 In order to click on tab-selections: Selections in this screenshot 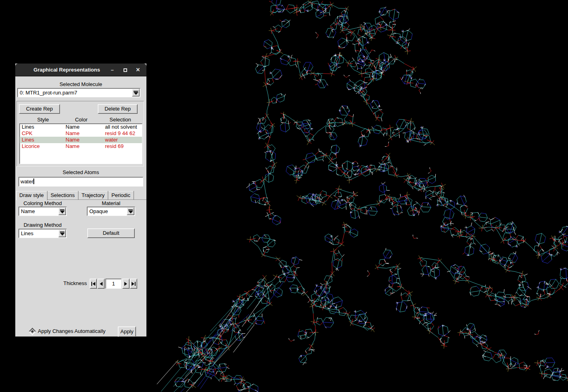, I will do `click(63, 195)`.